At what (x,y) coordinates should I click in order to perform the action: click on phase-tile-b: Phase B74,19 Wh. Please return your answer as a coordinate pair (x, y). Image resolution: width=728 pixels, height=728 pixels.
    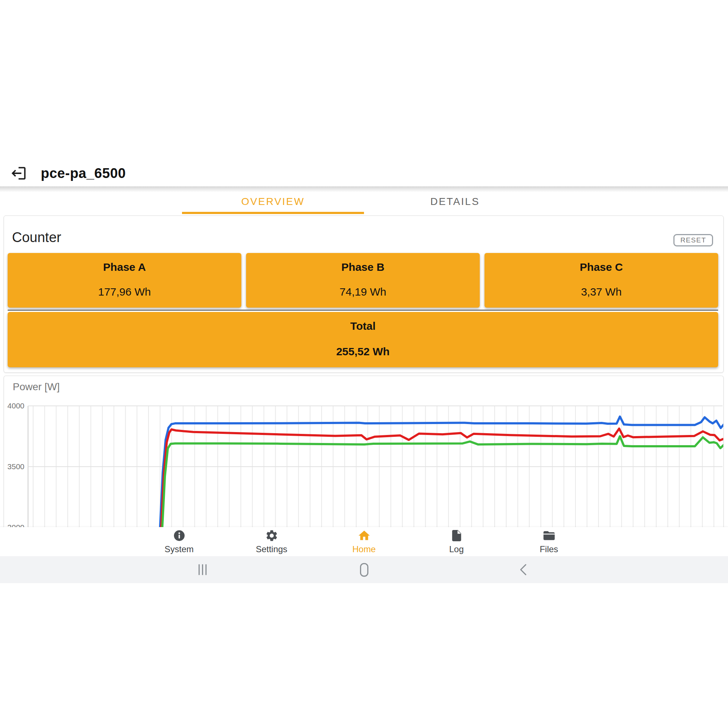
    Looking at the image, I should click on (363, 280).